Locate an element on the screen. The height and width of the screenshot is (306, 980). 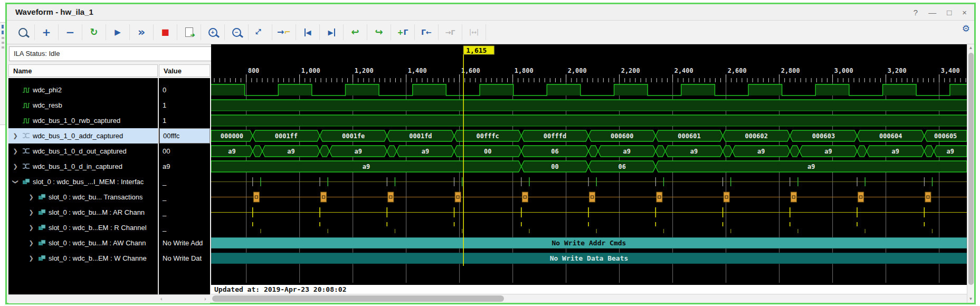
name-column-header: Name is located at coordinates (83, 71).